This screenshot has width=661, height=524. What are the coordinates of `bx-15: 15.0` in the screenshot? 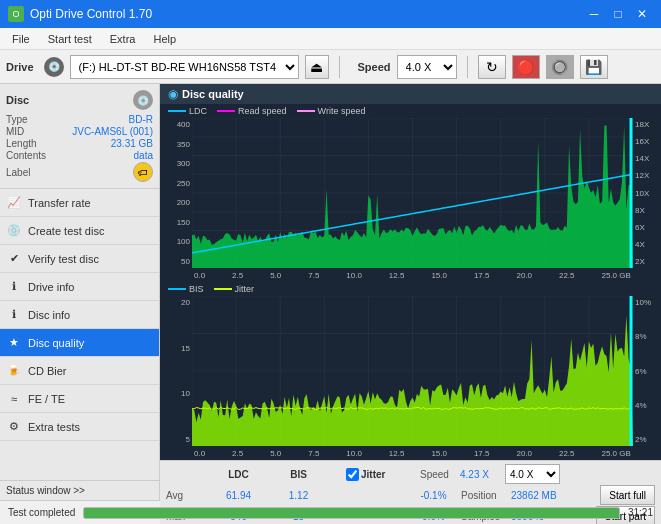 It's located at (439, 454).